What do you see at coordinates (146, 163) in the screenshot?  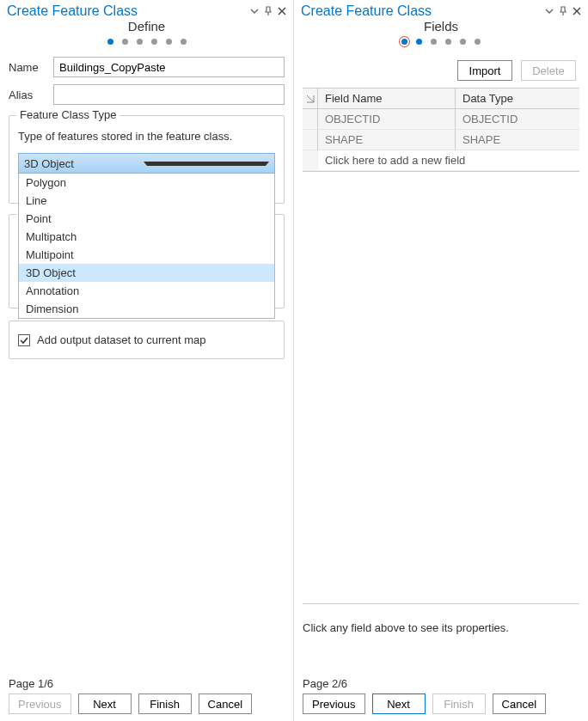 I see `fctype-combo-box: 3D Object` at bounding box center [146, 163].